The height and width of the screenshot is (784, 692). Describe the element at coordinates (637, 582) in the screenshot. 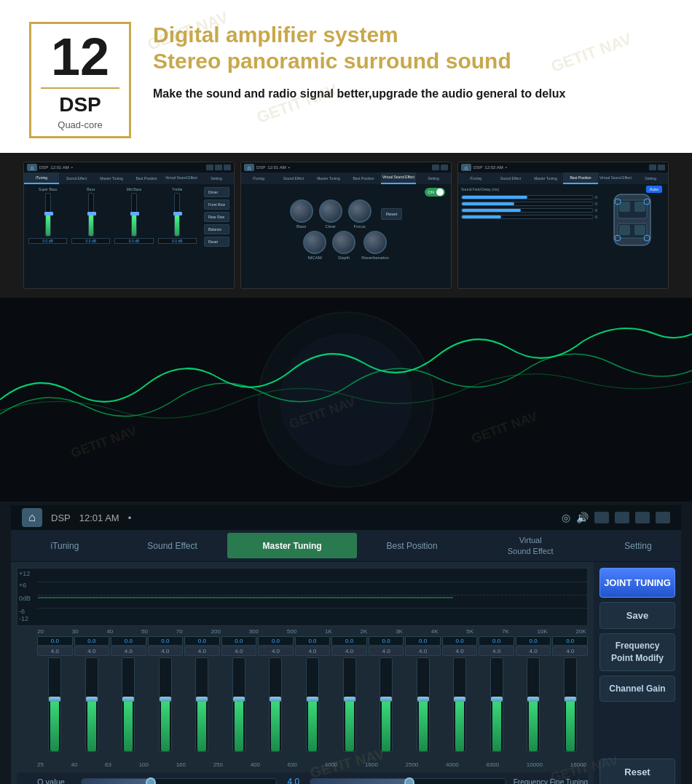

I see `joint-tuning-button: JOINT TUNING` at that location.